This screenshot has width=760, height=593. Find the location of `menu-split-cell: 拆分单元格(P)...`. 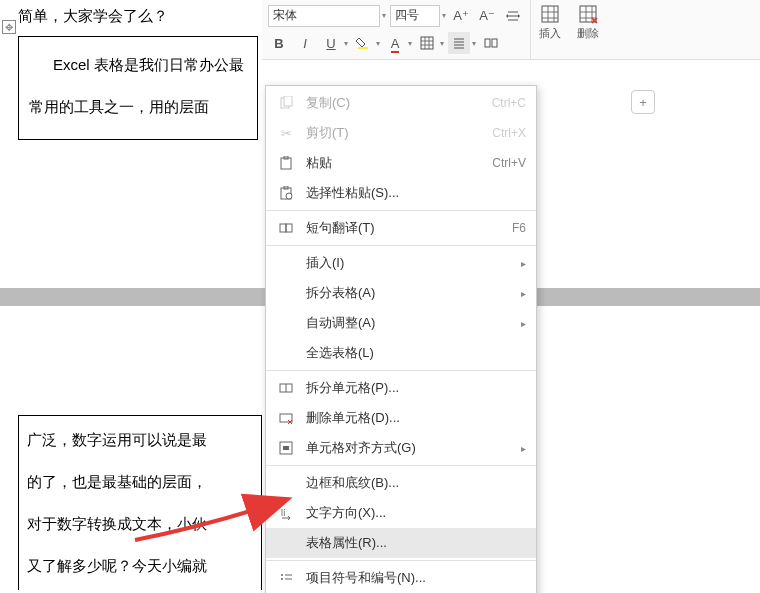

menu-split-cell: 拆分单元格(P)... is located at coordinates (401, 388).